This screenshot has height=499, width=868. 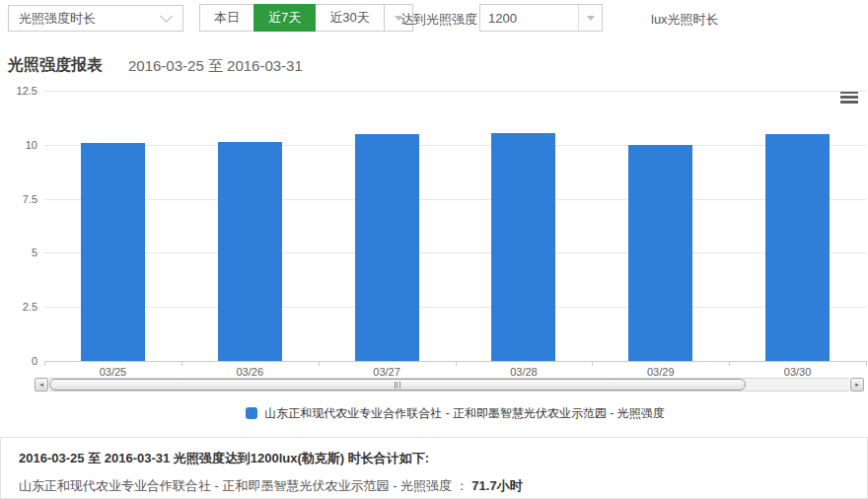 What do you see at coordinates (525, 372) in the screenshot?
I see `x-axis-label: 03/28` at bounding box center [525, 372].